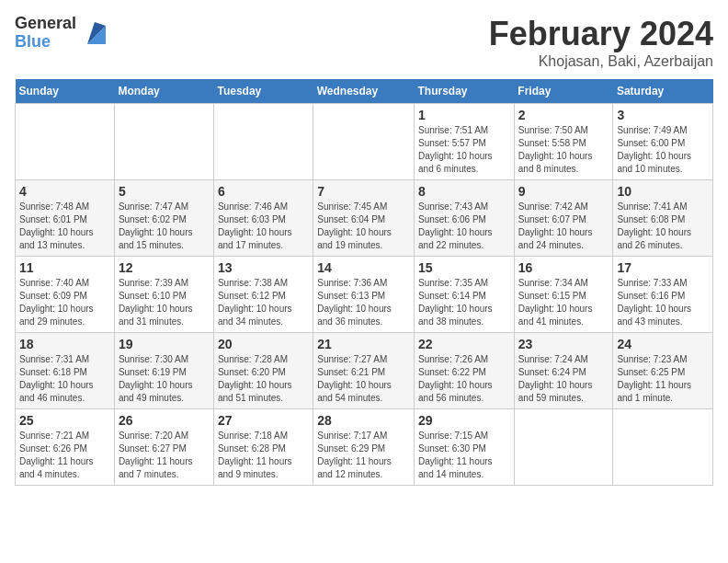  Describe the element at coordinates (364, 42) in the screenshot. I see `page-header: General Blue February 2024 Khojasan, Bak…` at that location.